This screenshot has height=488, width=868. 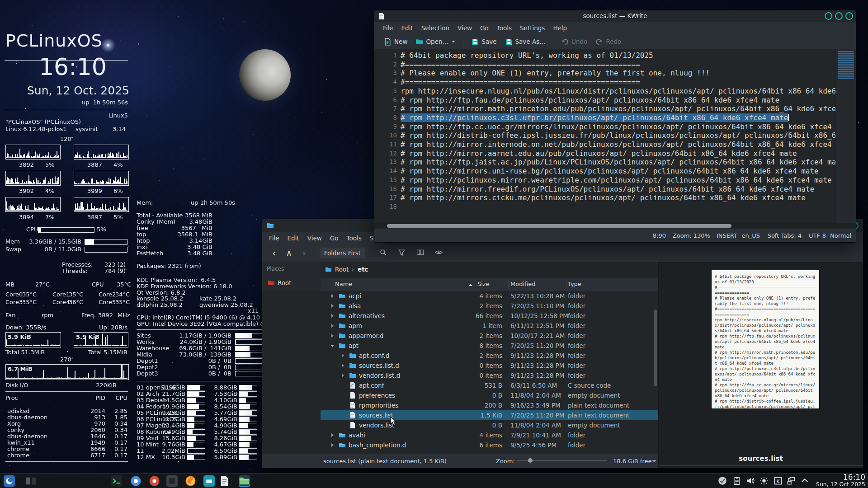 What do you see at coordinates (841, 236) in the screenshot?
I see `highlight-mode: Normal` at bounding box center [841, 236].